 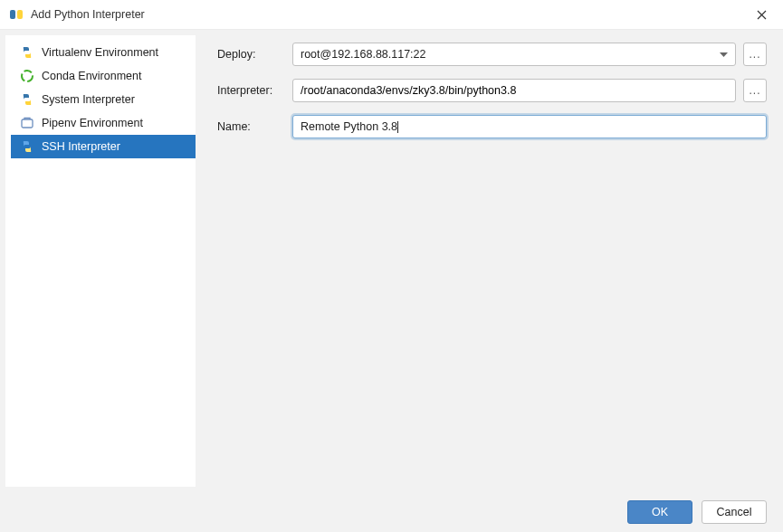 I want to click on name-label: Name:, so click(x=252, y=127).